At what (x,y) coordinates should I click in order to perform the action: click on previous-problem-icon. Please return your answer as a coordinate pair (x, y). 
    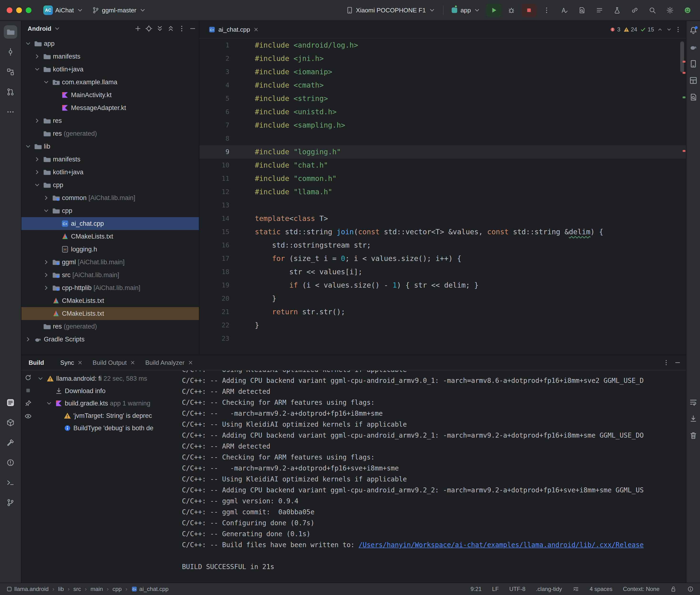
    Looking at the image, I should click on (660, 30).